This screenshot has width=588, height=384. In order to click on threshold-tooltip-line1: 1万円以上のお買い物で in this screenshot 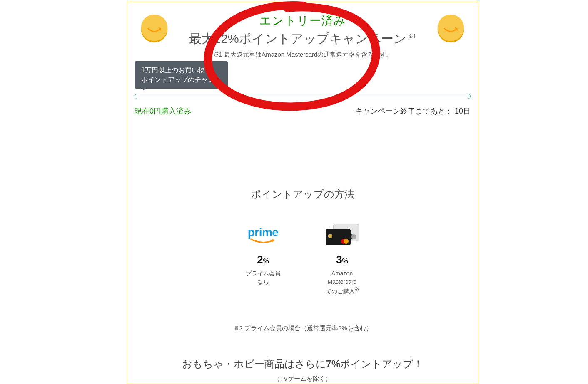, I will do `click(177, 70)`.